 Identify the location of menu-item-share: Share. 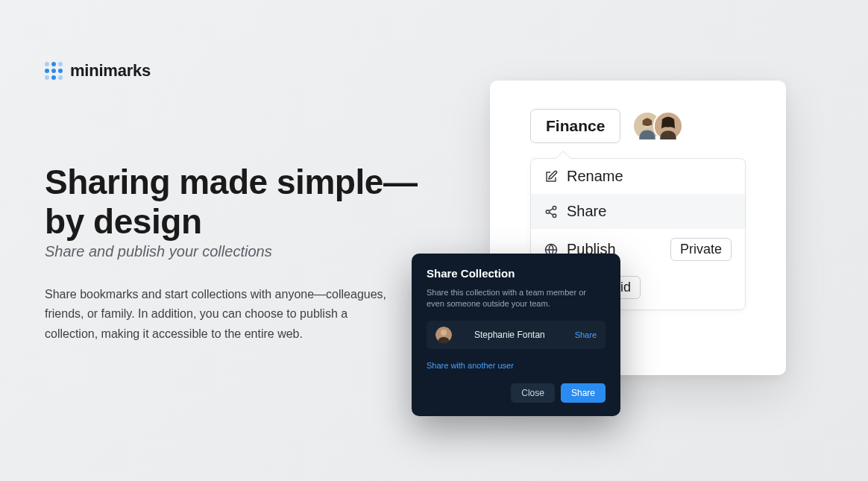
(638, 212).